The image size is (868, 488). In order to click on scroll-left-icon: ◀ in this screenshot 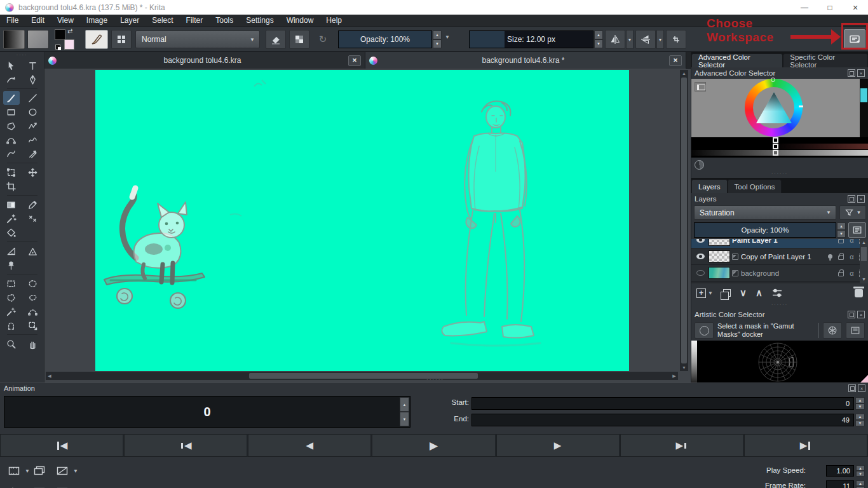, I will do `click(50, 376)`.